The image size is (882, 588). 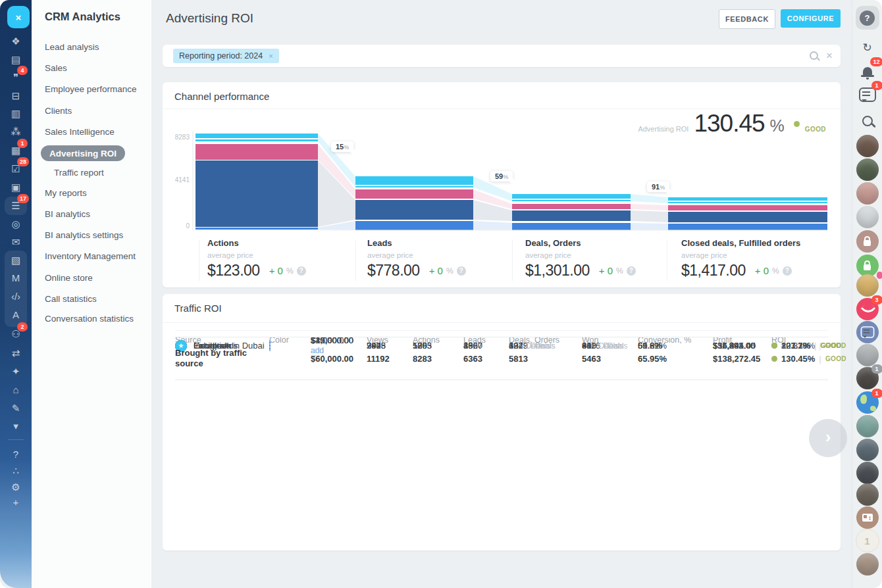 What do you see at coordinates (16, 187) in the screenshot?
I see `contacts-card-icon: ▣` at bounding box center [16, 187].